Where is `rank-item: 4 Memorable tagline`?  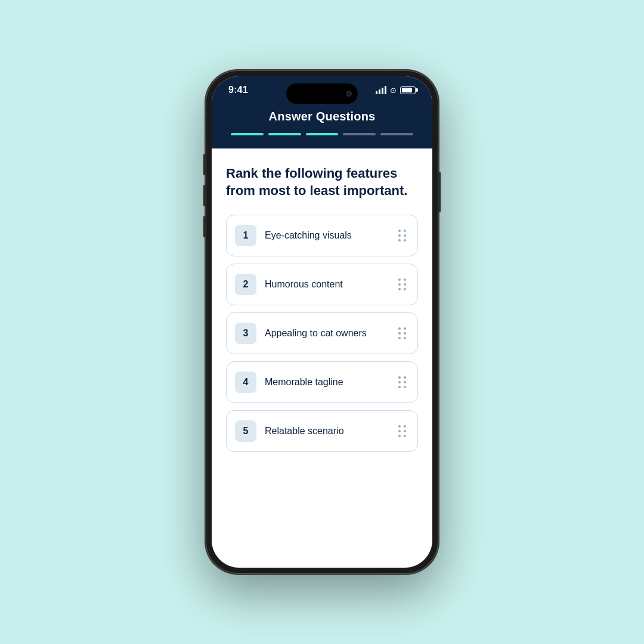
rank-item: 4 Memorable tagline is located at coordinates (322, 382).